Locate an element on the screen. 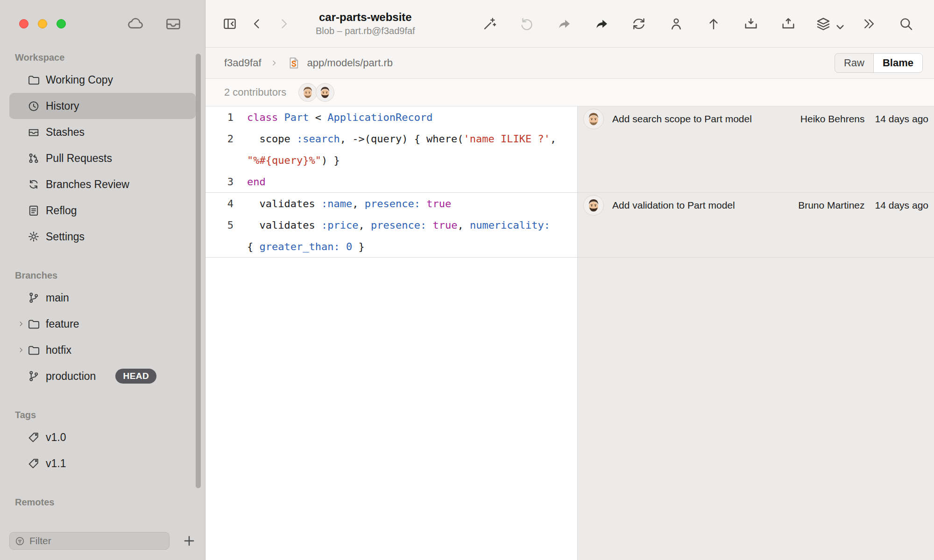  add-button is located at coordinates (189, 541).